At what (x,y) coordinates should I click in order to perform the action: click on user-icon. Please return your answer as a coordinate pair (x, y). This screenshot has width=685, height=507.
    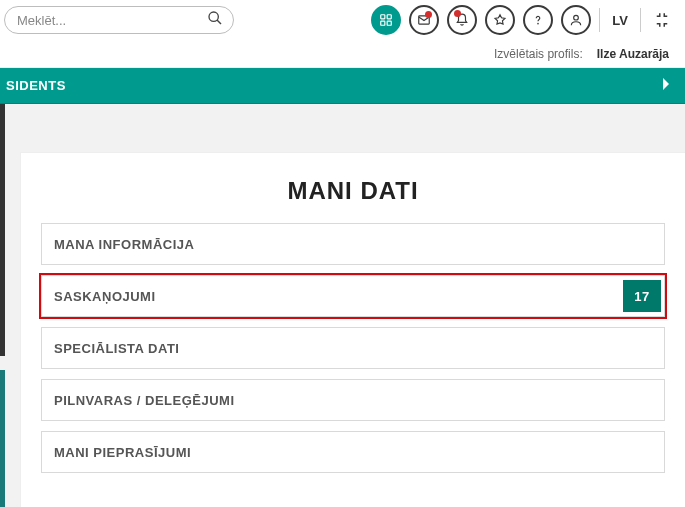
    Looking at the image, I should click on (576, 20).